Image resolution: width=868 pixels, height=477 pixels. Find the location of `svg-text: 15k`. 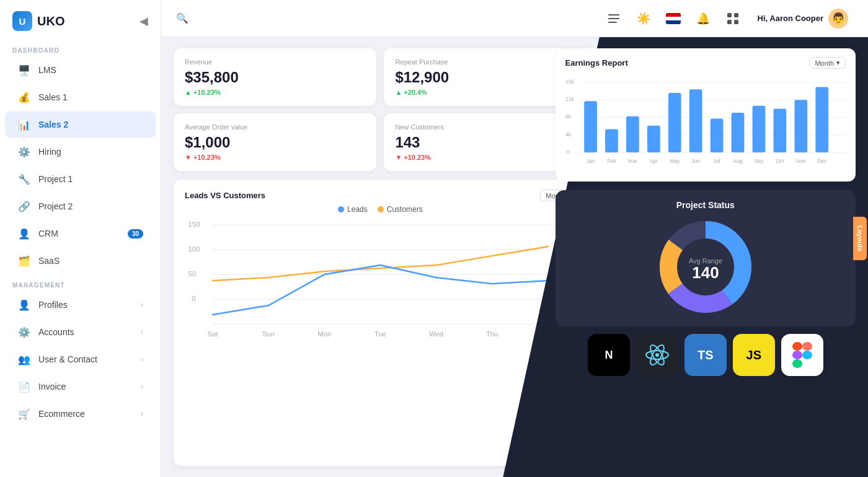

svg-text: 15k is located at coordinates (570, 82).